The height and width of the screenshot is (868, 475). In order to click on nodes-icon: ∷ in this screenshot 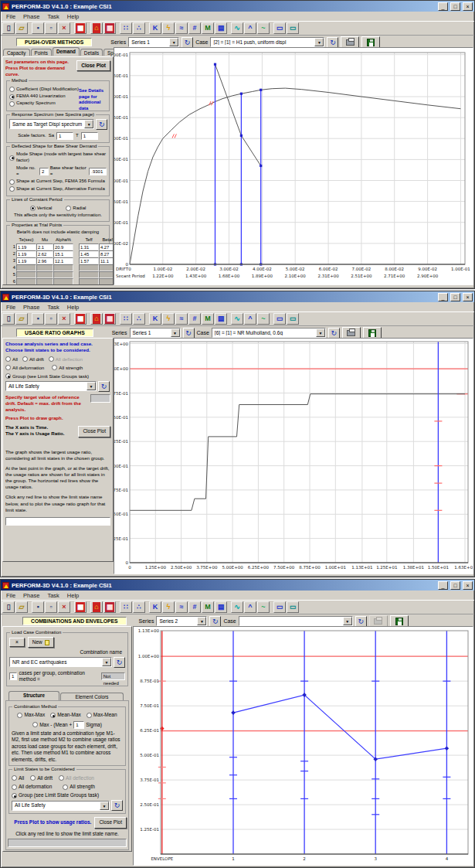, I will do `click(126, 318)`.